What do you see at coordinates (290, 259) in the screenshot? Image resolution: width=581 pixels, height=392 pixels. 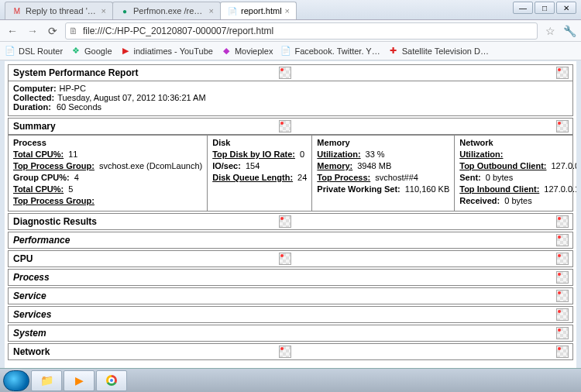 I see `section-cpu: CPU` at bounding box center [290, 259].